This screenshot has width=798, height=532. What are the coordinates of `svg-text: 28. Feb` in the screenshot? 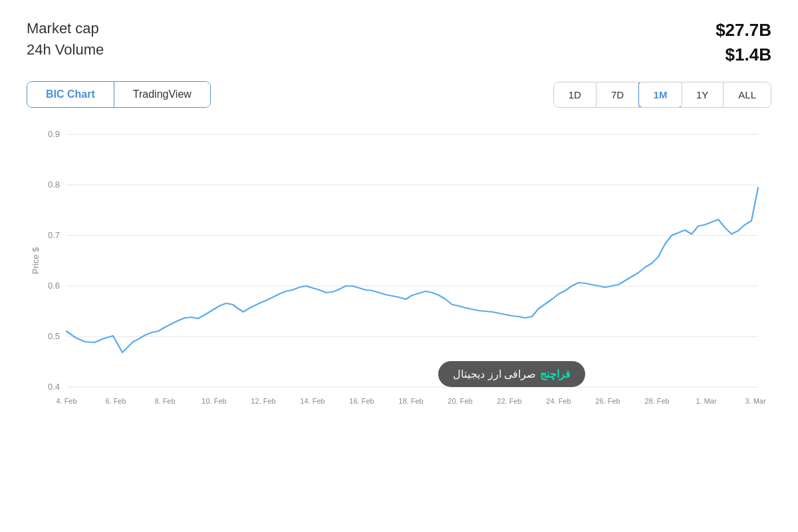 It's located at (657, 401).